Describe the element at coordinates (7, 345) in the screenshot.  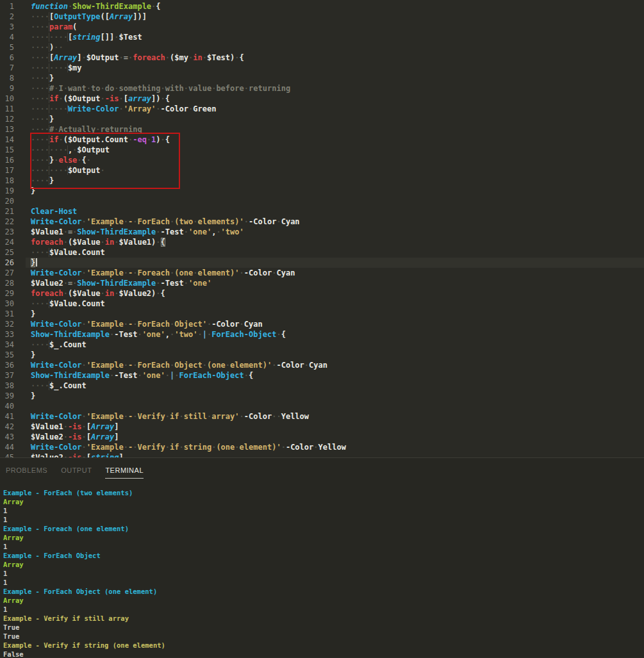
I see `line-number: 34` at that location.